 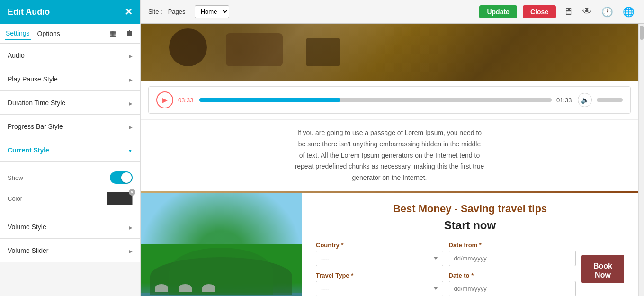 What do you see at coordinates (389, 52) in the screenshot?
I see `banner-image-overlay` at bounding box center [389, 52].